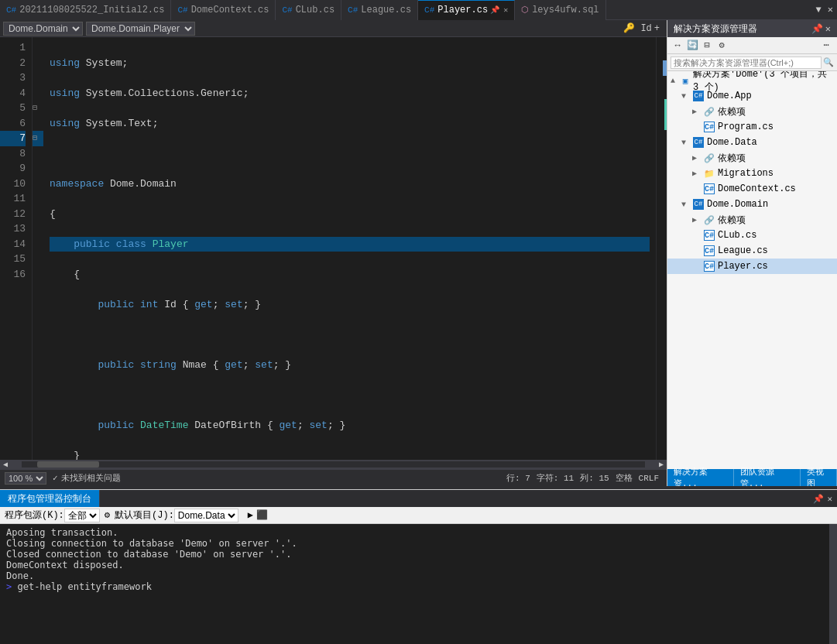 The image size is (837, 644). I want to click on char-indicator: 字符: 11, so click(555, 478).